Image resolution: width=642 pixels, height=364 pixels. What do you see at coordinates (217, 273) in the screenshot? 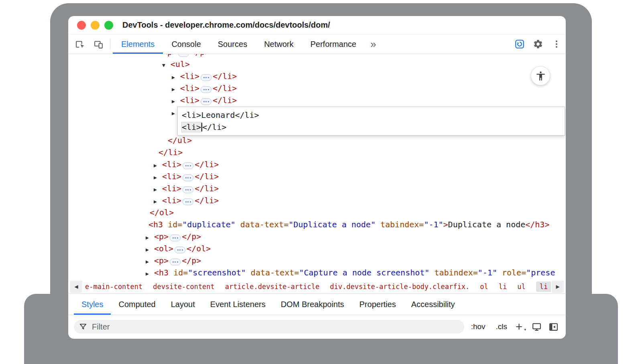
I see `code-val: "screenshot"` at bounding box center [217, 273].